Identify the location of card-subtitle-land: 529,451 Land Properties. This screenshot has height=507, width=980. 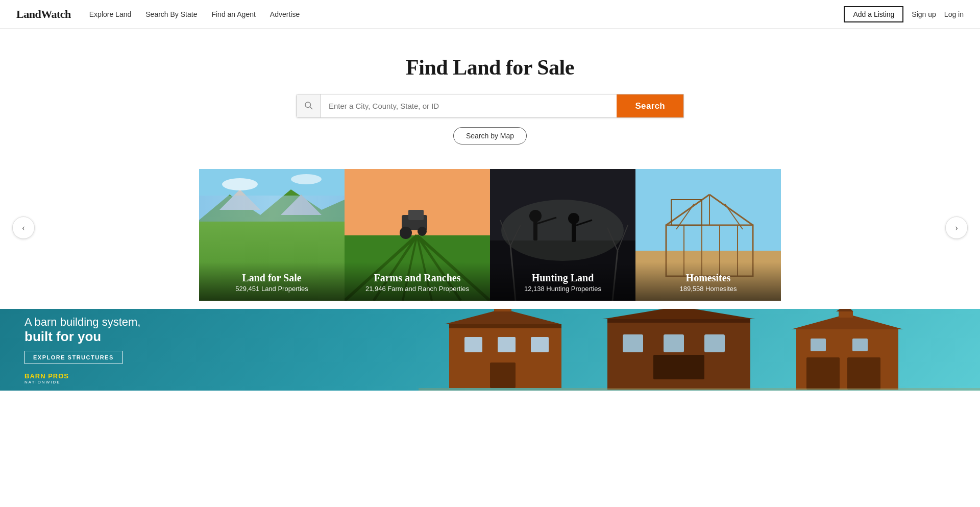
(272, 289).